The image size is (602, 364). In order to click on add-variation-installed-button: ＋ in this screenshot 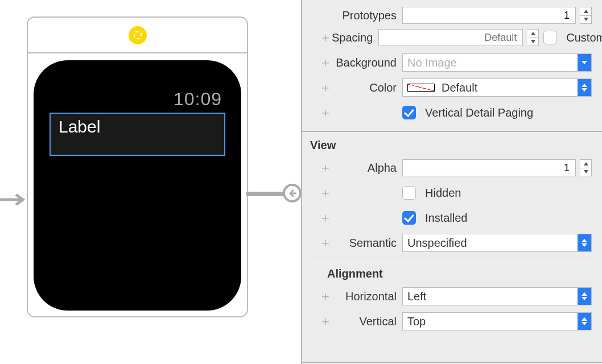, I will do `click(325, 218)`.